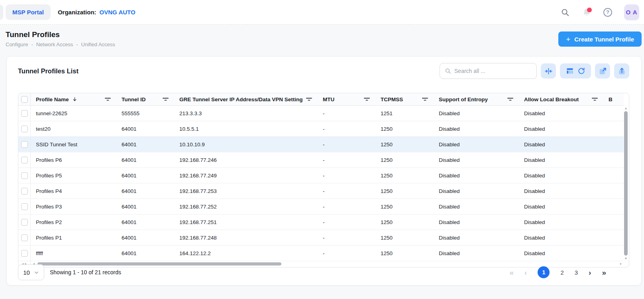 The image size is (644, 299). I want to click on pagination-prev-button: ‹, so click(526, 273).